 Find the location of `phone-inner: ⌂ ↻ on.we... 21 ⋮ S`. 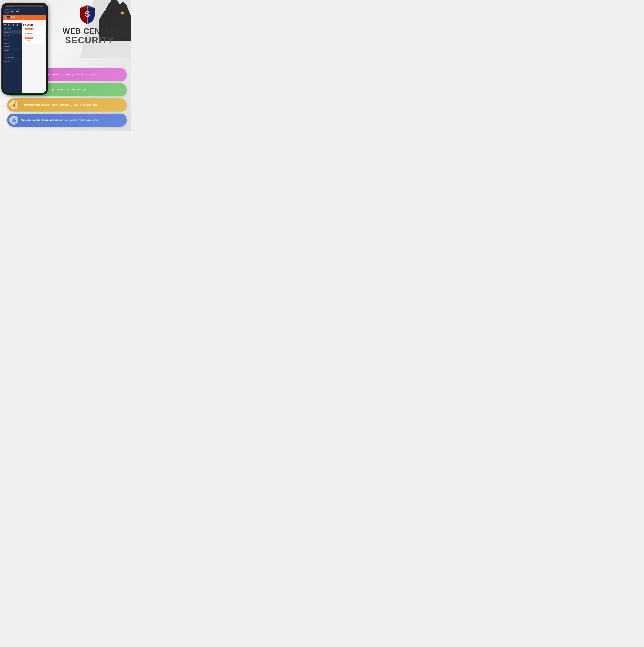

phone-inner: ⌂ ↻ on.we... 21 ⋮ S is located at coordinates (25, 49).